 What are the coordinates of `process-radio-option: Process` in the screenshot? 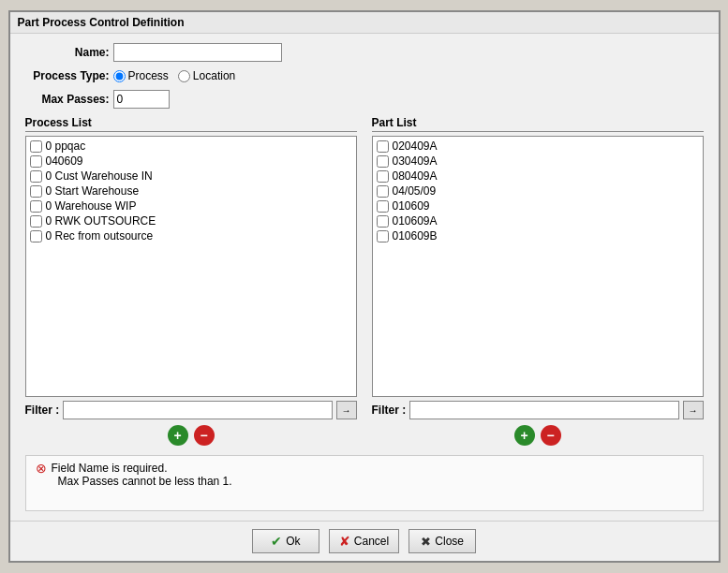 It's located at (141, 76).